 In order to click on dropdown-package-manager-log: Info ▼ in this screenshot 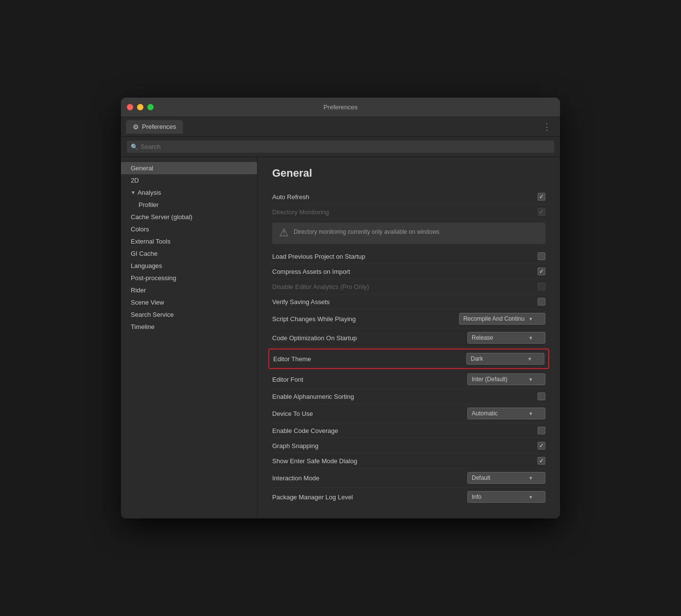, I will do `click(506, 497)`.